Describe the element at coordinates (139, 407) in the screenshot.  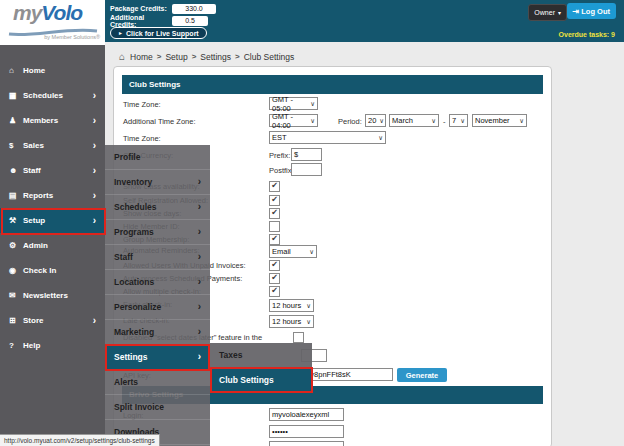
I see `submenu-item-label: Split Invoice` at that location.